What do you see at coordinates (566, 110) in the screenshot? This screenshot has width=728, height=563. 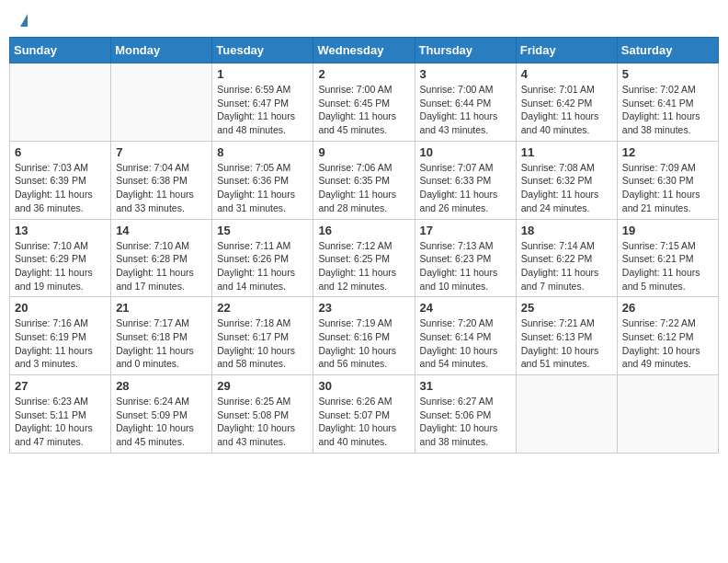 I see `day-info: Sunrise: 7:01 AM Sunset: 6:42 PM Dayligh…` at bounding box center [566, 110].